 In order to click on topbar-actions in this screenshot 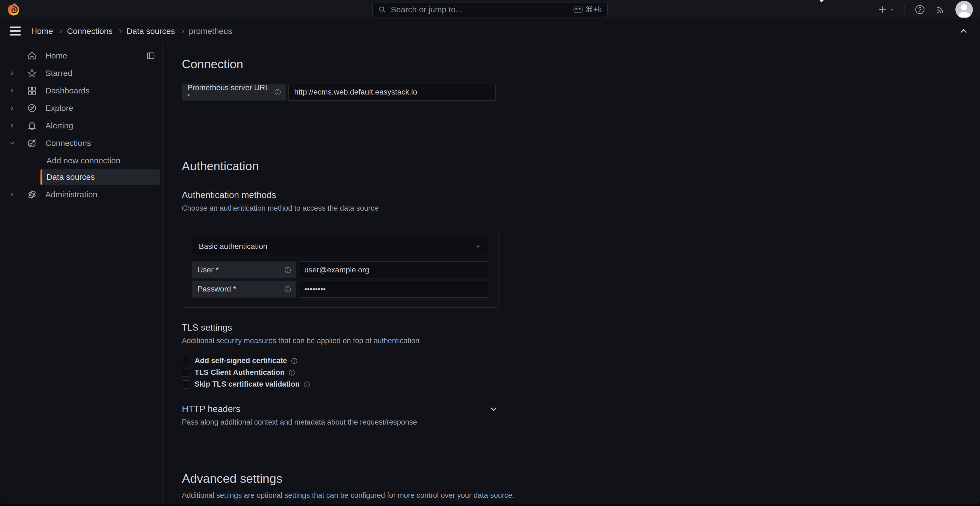, I will do `click(925, 10)`.